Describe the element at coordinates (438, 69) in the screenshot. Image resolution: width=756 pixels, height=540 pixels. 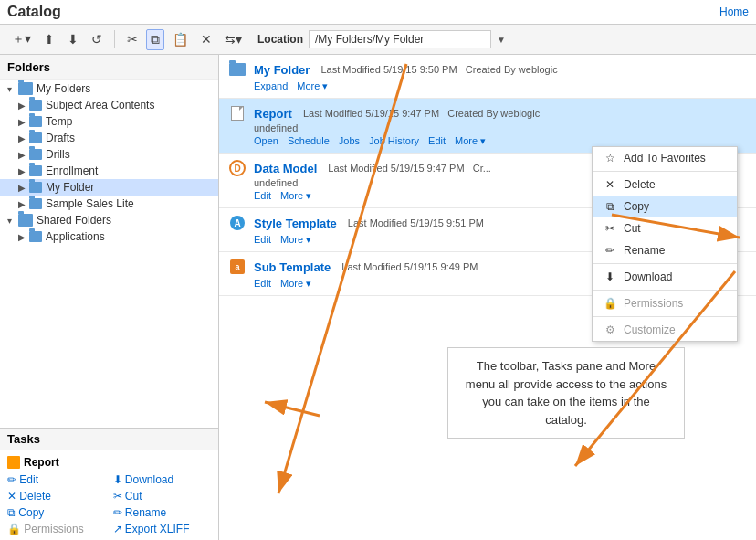
I see `item-meta: Last Modified 5/19/15 9:50 PM Created By…` at that location.